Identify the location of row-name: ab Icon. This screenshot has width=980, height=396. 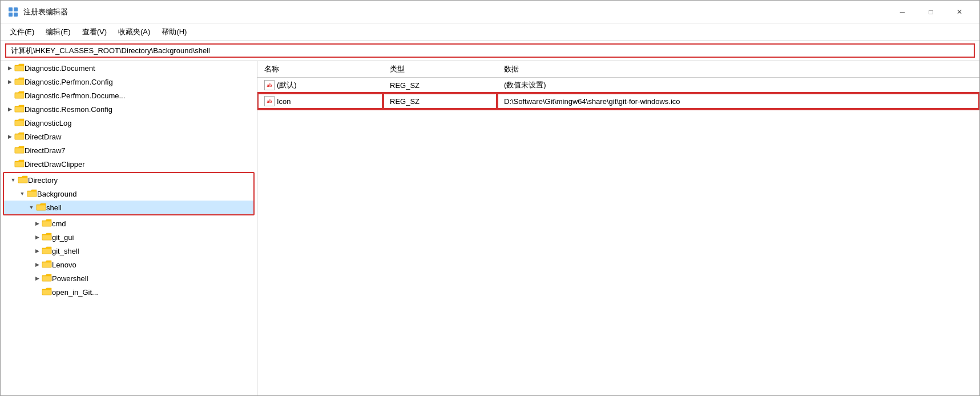
(320, 101).